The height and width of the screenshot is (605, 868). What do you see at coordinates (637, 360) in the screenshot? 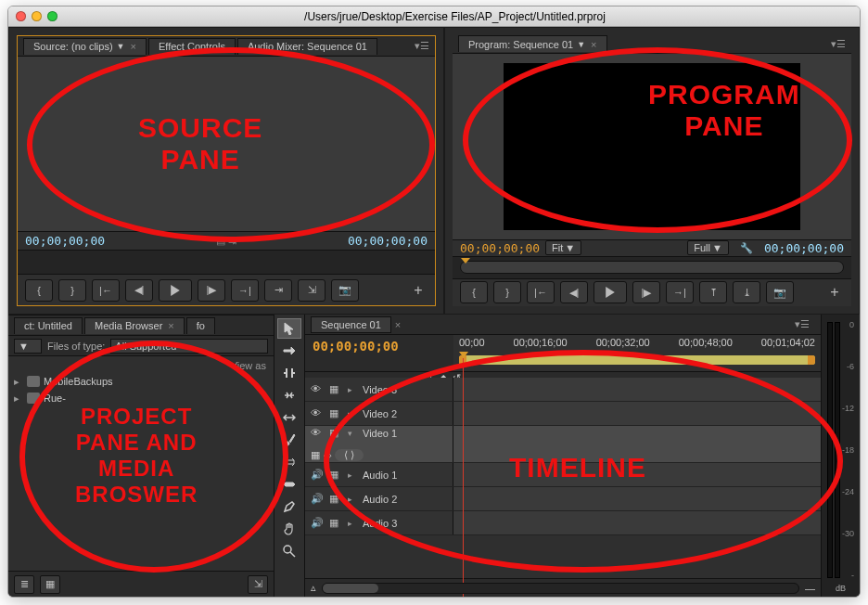
I see `work-area-bar` at bounding box center [637, 360].